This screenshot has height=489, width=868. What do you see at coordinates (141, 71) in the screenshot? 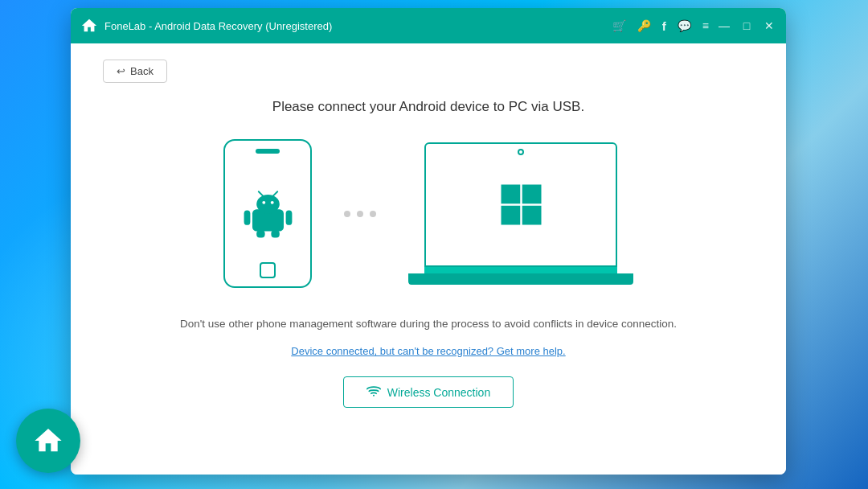
I see `back-label: Back` at bounding box center [141, 71].